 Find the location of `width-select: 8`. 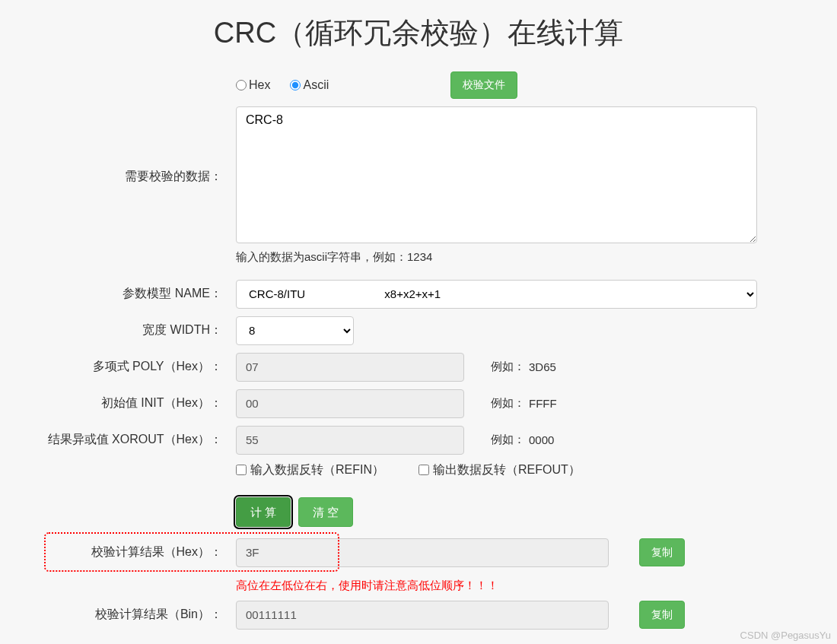

width-select: 8 is located at coordinates (295, 331).